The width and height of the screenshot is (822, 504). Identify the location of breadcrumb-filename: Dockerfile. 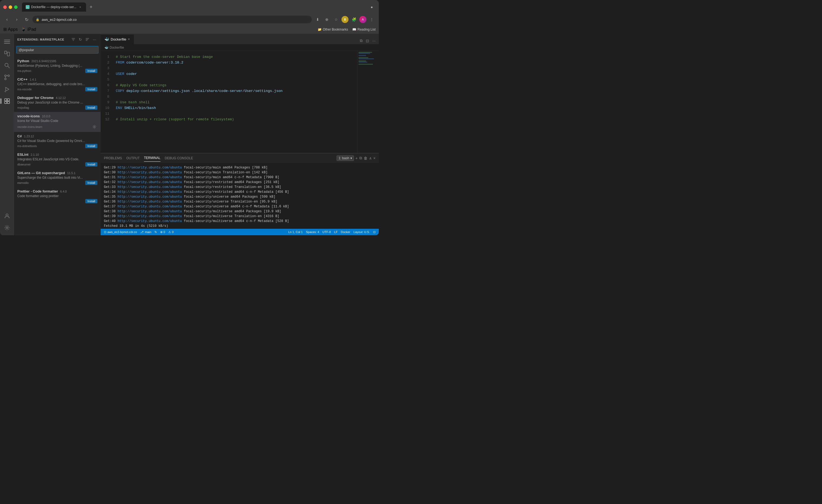
(117, 47).